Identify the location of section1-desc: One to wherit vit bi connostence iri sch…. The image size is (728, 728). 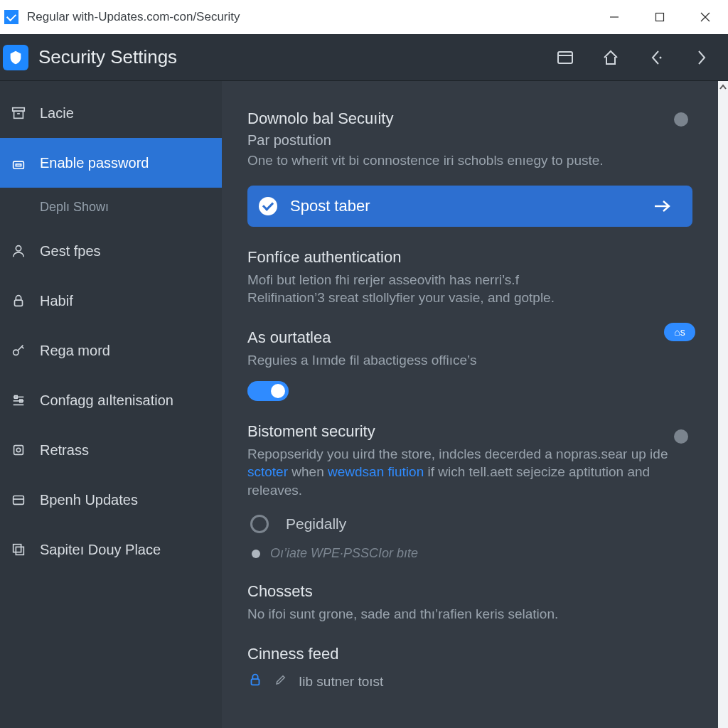
(470, 161).